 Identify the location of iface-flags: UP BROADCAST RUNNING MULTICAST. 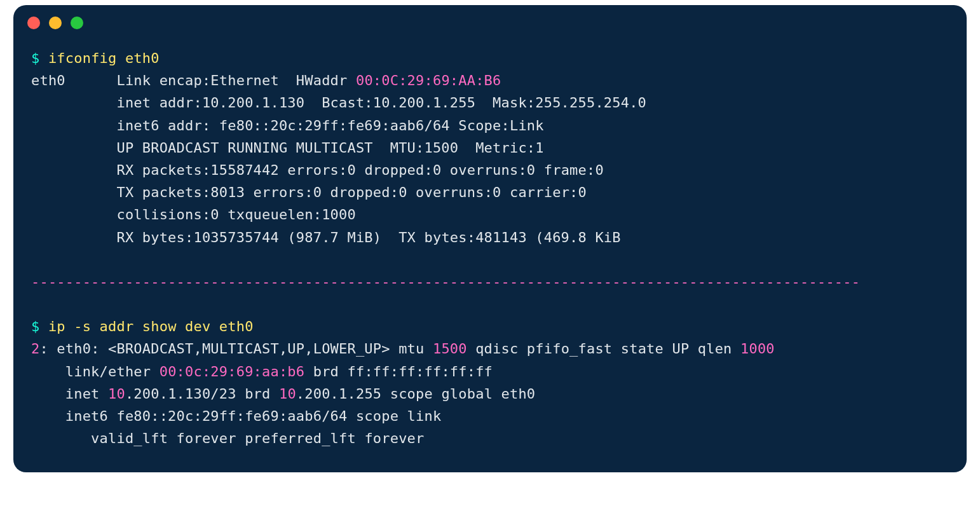
(244, 147).